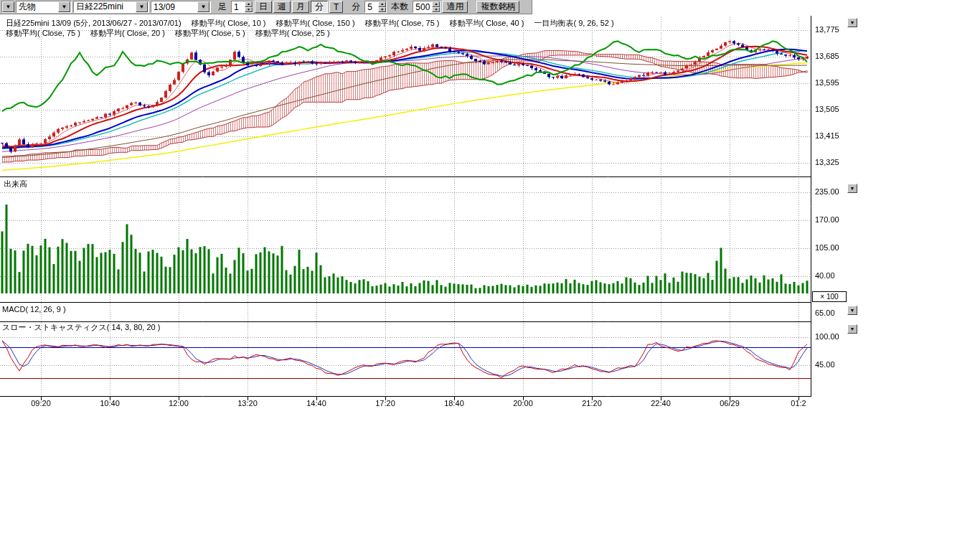 This screenshot has width=980, height=551. Describe the element at coordinates (181, 7) in the screenshot. I see `contract-month-select: 13/09 ▼` at that location.